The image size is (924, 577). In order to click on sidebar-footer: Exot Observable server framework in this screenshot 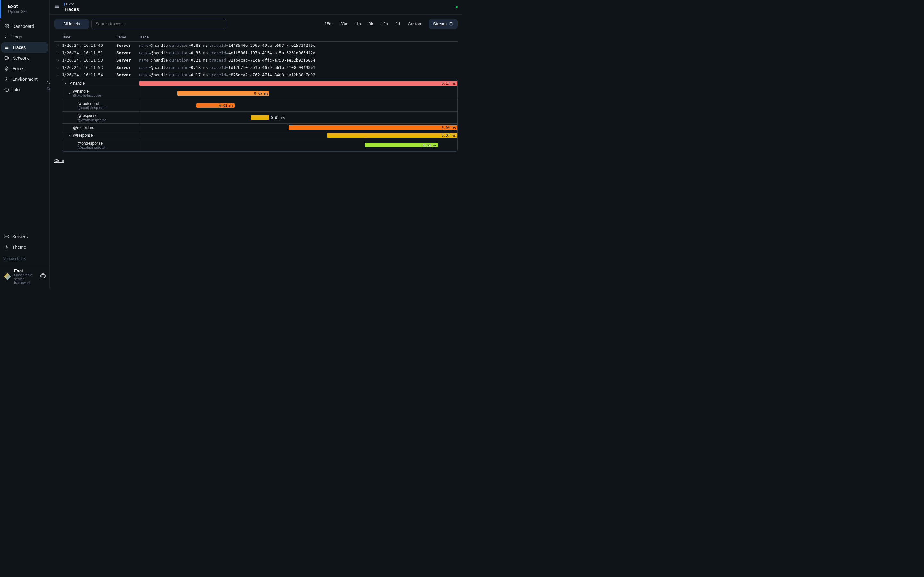, I will do `click(24, 276)`.